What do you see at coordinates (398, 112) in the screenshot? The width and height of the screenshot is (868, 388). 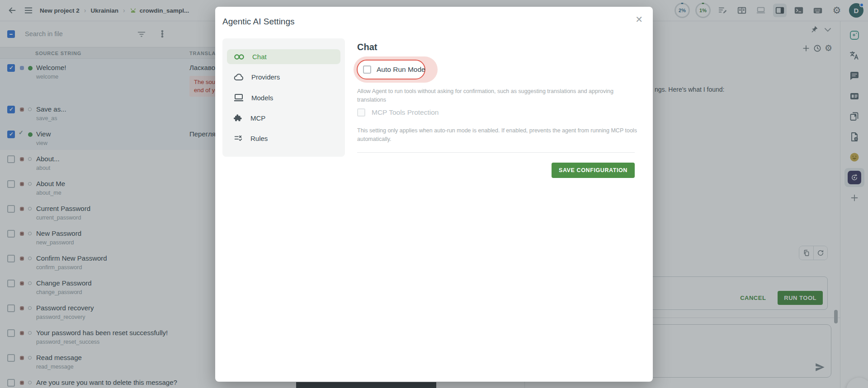 I see `mcp-protection-setting: MCP Tools Protection` at bounding box center [398, 112].